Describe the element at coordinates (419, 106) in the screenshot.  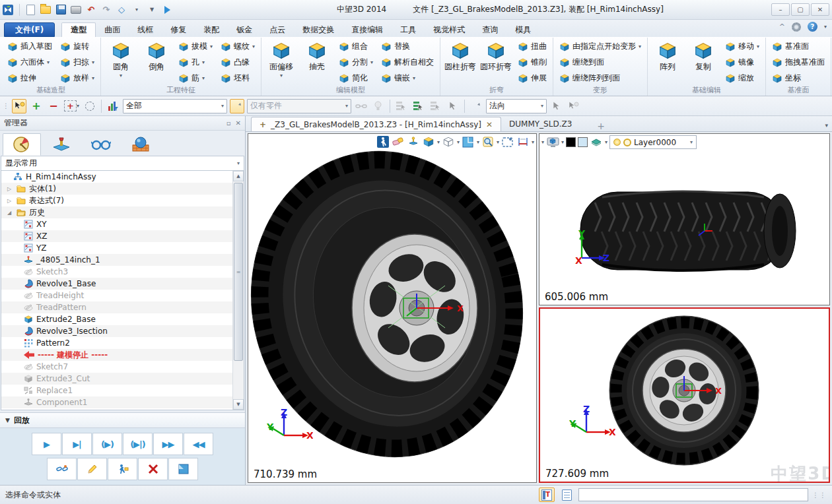
I see `pick-last-icon` at that location.